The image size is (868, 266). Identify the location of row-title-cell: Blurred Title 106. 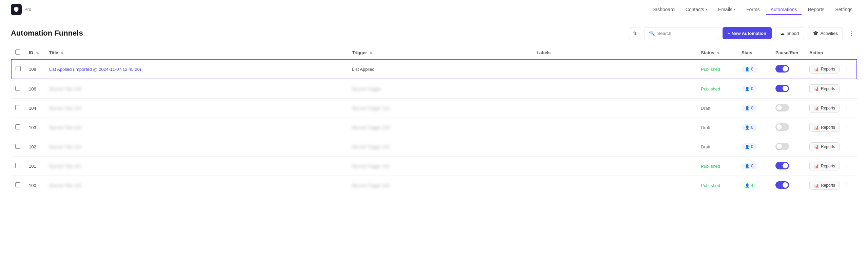
(197, 89).